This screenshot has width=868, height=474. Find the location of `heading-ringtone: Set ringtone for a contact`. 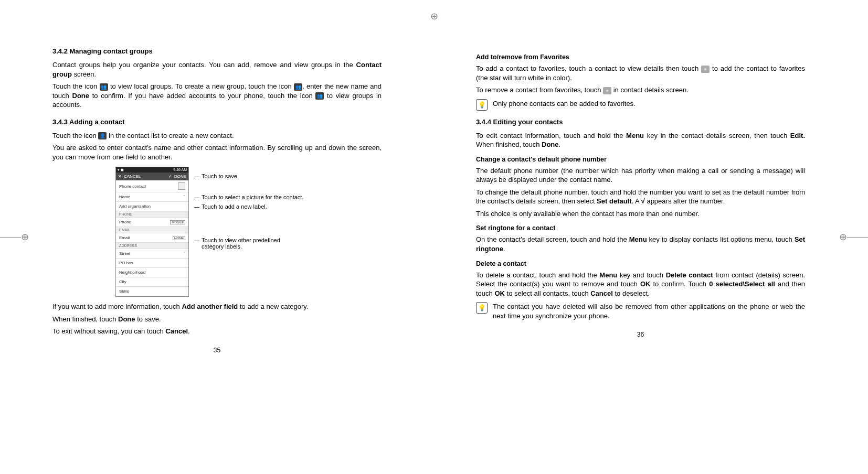

heading-ringtone: Set ringtone for a contact is located at coordinates (640, 228).